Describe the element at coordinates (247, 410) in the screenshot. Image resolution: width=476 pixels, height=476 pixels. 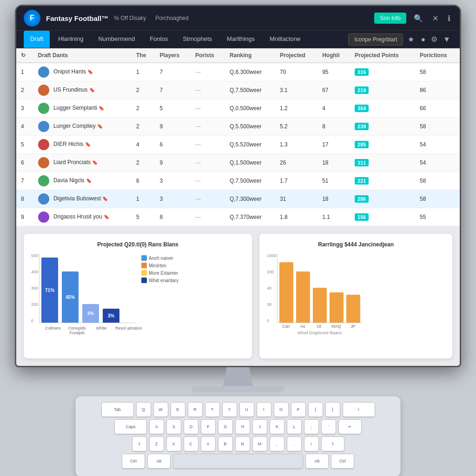
I see `key-u: U` at that location.